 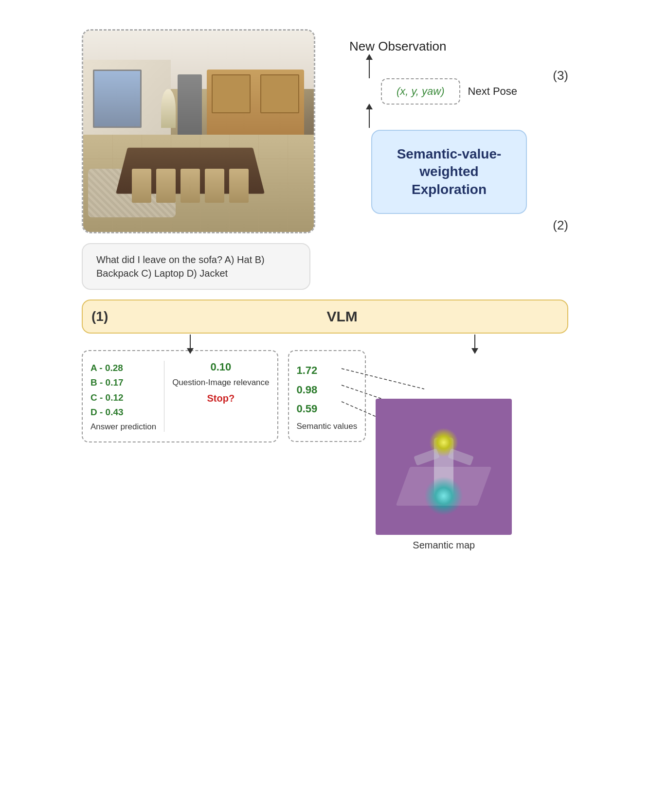 I want to click on photo-window, so click(x=117, y=99).